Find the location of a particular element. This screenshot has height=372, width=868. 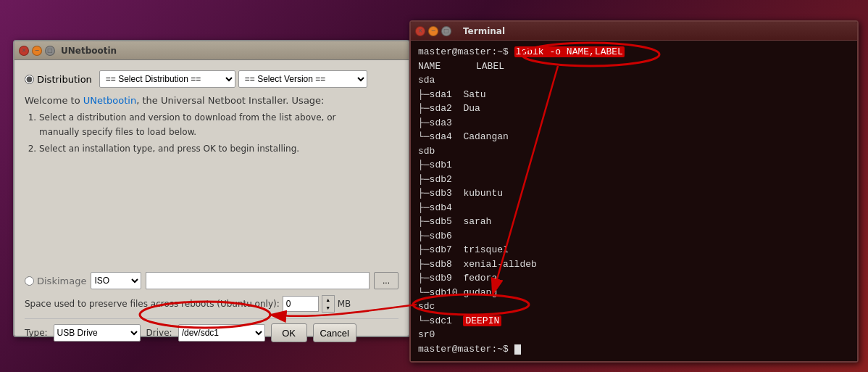

distribution-radio is located at coordinates (29, 80).